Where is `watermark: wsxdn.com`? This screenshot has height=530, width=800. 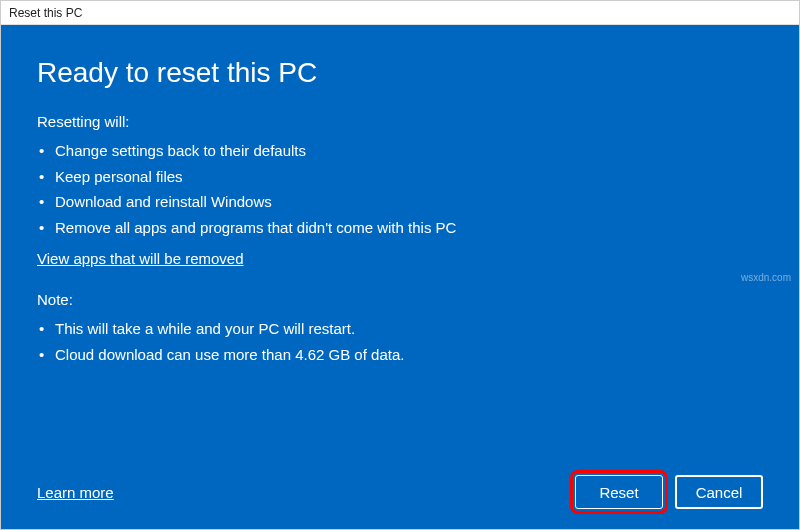
watermark: wsxdn.com is located at coordinates (766, 278).